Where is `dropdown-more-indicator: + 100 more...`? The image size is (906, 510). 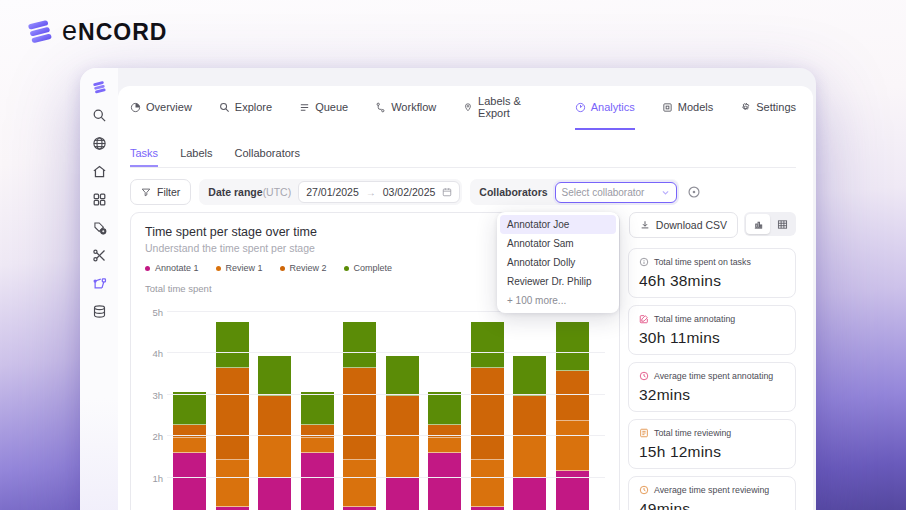
dropdown-more-indicator: + 100 more... is located at coordinates (558, 300).